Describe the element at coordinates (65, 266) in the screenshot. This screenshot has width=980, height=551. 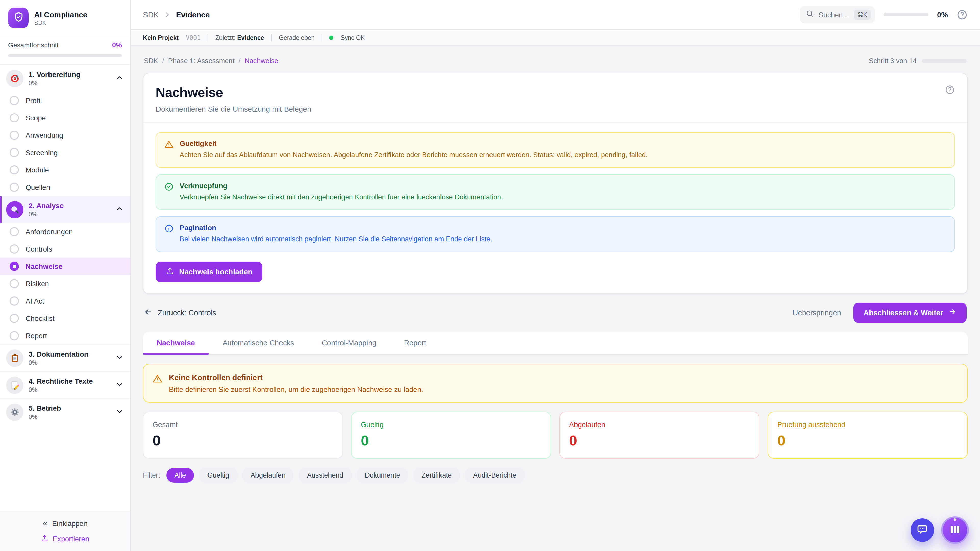
I see `sidebar-item-nachweise: Nachweise` at that location.